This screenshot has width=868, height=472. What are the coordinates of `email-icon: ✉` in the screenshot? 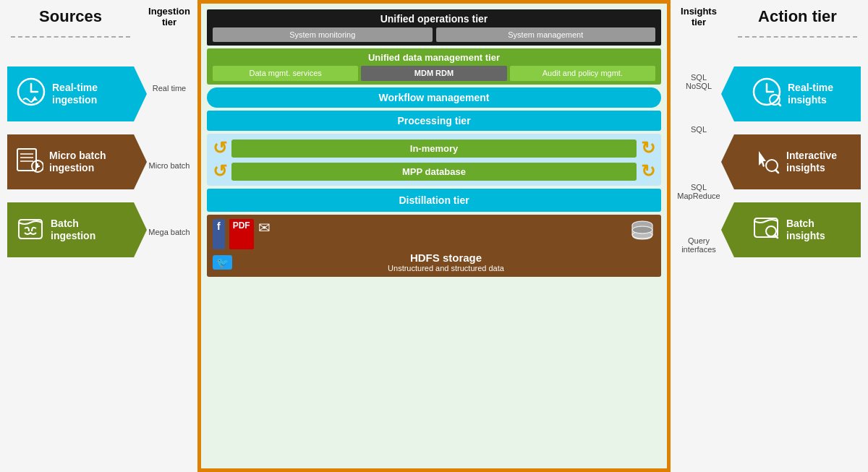 It's located at (265, 234).